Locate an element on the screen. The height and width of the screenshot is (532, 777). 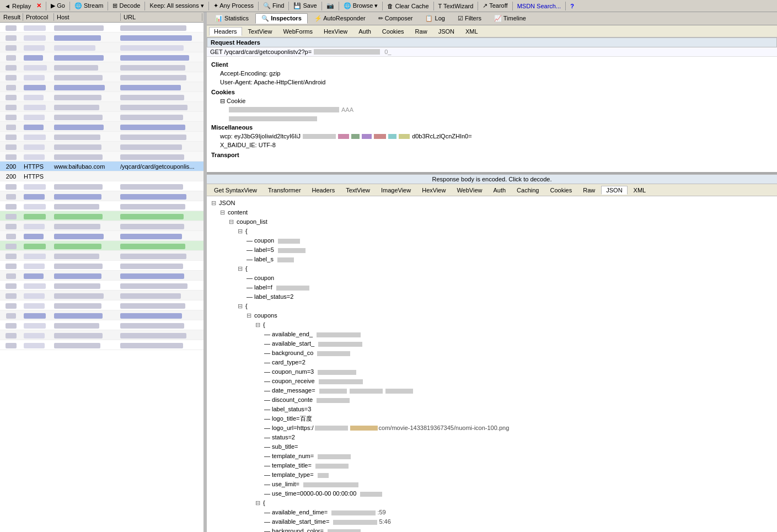
find-btn: 🔍 Find is located at coordinates (274, 6).